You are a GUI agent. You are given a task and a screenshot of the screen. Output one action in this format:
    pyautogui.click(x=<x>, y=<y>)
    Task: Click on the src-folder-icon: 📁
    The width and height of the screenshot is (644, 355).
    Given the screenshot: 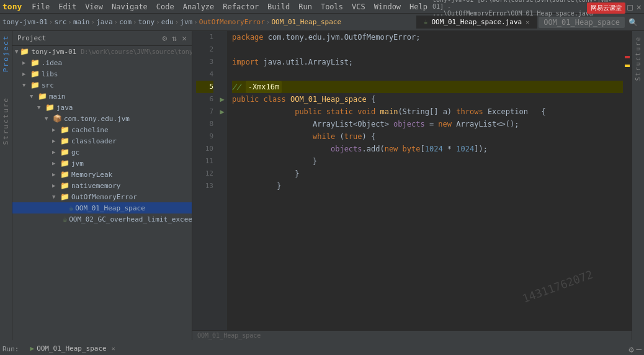 What is the action you would take?
    pyautogui.click(x=35, y=85)
    